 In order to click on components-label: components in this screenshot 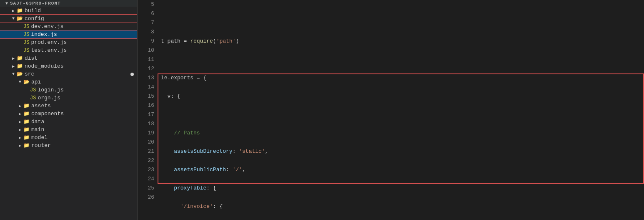, I will do `click(48, 114)`.